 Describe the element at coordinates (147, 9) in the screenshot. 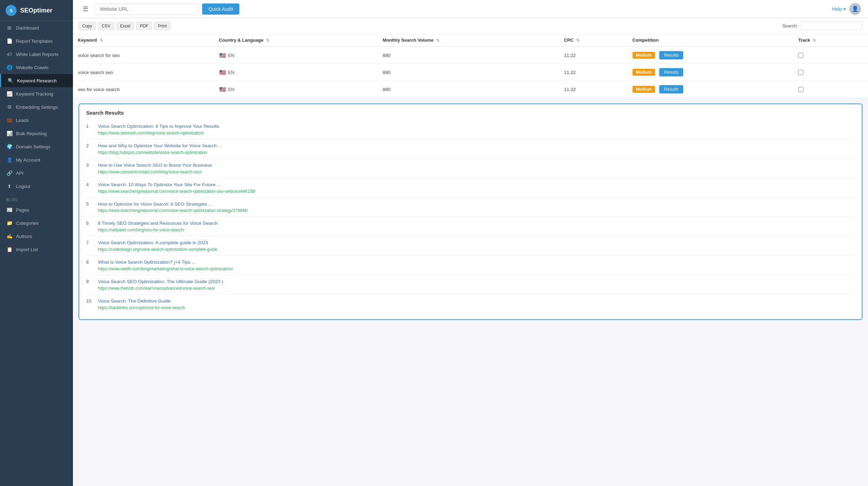

I see `url-input` at that location.